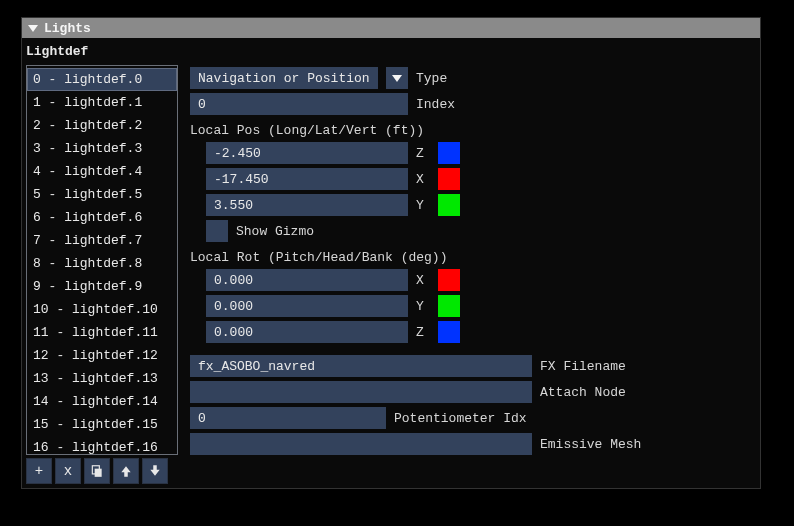  I want to click on move-up-button, so click(126, 471).